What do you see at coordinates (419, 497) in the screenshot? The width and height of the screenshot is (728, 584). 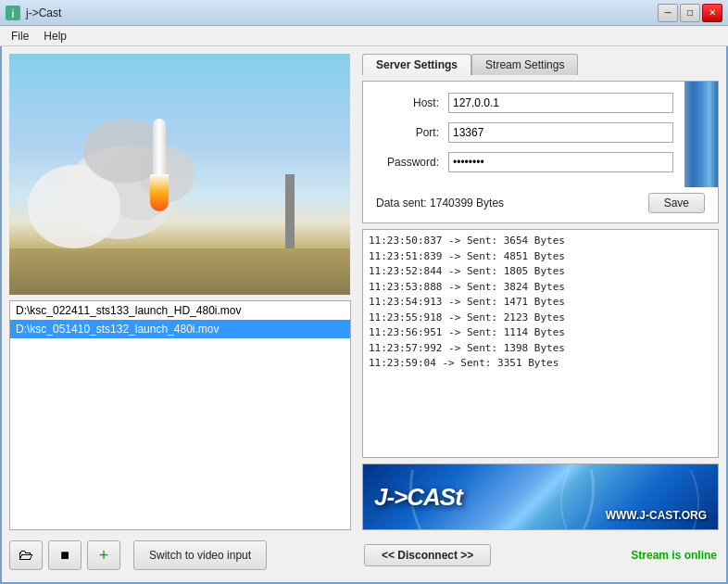 I see `logo-group: J->CASt` at bounding box center [419, 497].